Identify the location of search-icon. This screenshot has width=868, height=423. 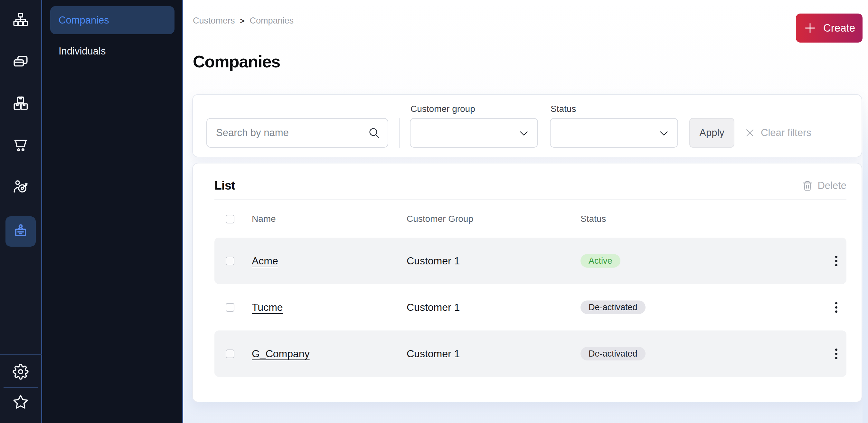
(374, 133).